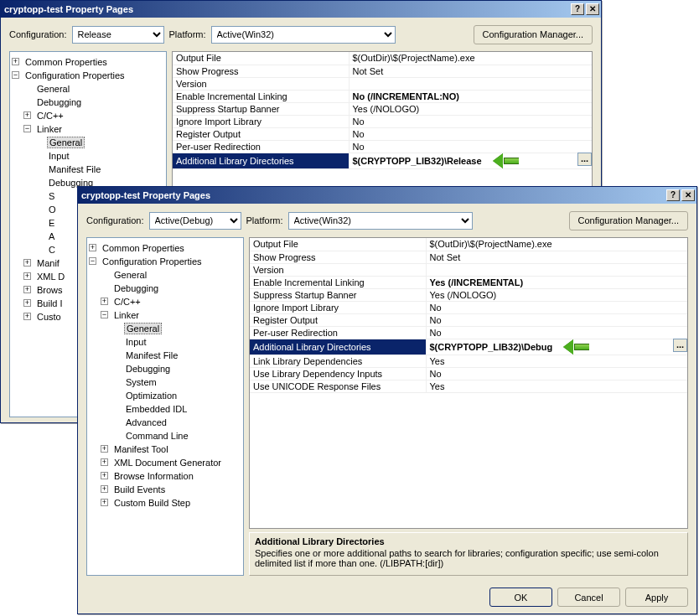 The image size is (699, 616). I want to click on window-title: cryptopp-test Property Pages, so click(373, 195).